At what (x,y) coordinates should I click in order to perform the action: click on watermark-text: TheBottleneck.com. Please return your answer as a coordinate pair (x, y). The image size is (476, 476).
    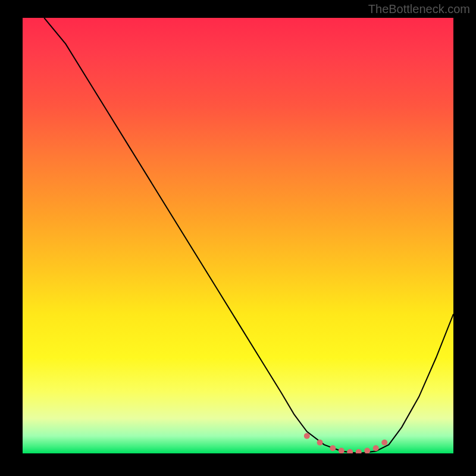
    Looking at the image, I should click on (419, 10).